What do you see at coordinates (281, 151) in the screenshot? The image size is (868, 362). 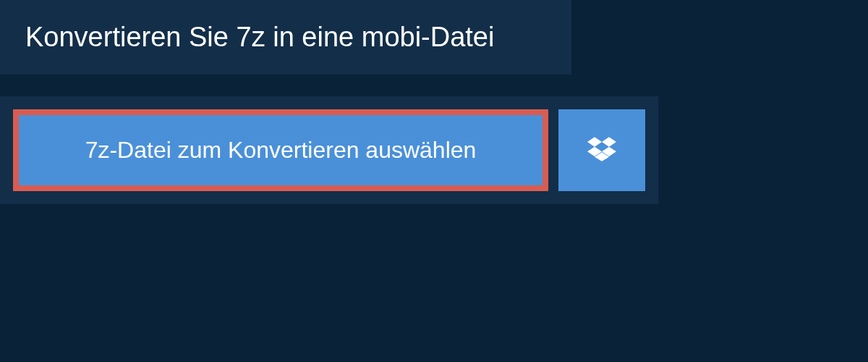 I see `file-select-button: 7z-Datei zum Konvertieren auswählen` at bounding box center [281, 151].